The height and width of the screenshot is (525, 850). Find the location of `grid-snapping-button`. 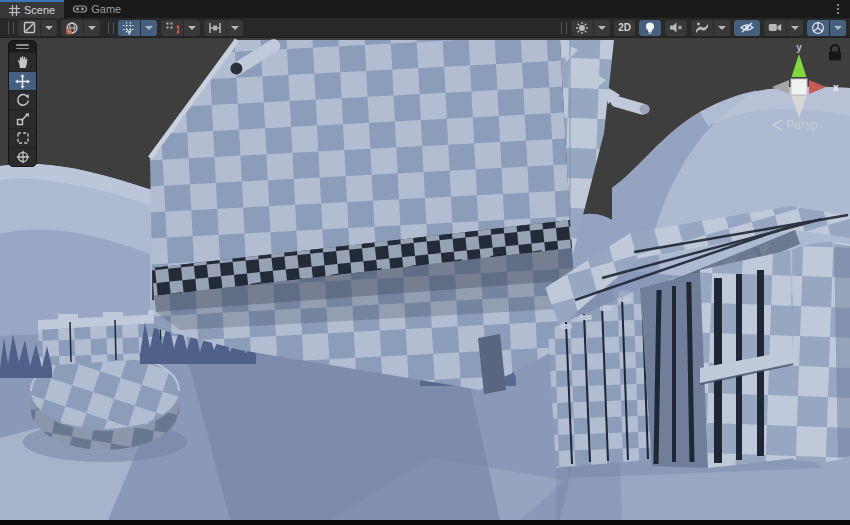

grid-snapping-button is located at coordinates (180, 28).